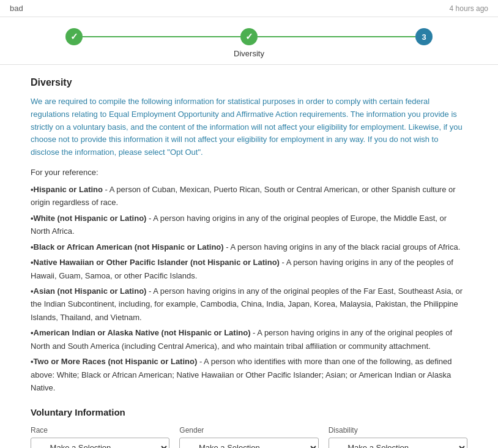 The height and width of the screenshot is (448, 498). What do you see at coordinates (249, 225) in the screenshot?
I see `definition-item: •White (not Hispanic or Latino) - A pers…` at bounding box center [249, 225].